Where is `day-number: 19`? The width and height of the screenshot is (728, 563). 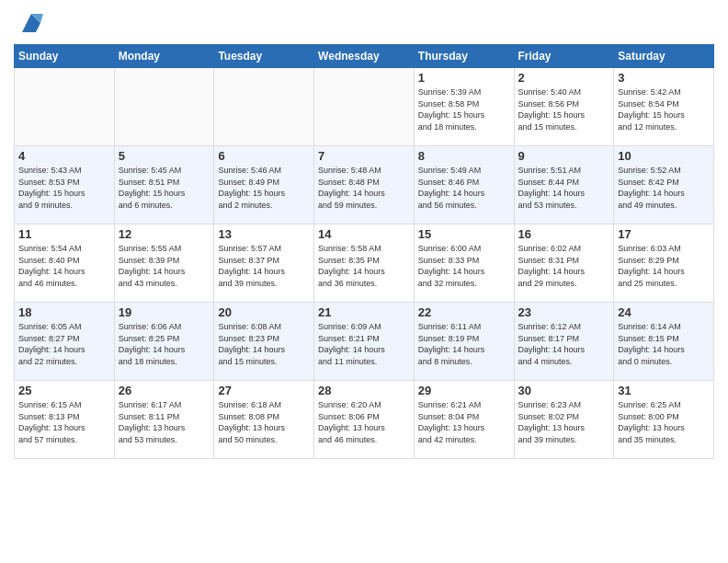 day-number: 19 is located at coordinates (165, 313).